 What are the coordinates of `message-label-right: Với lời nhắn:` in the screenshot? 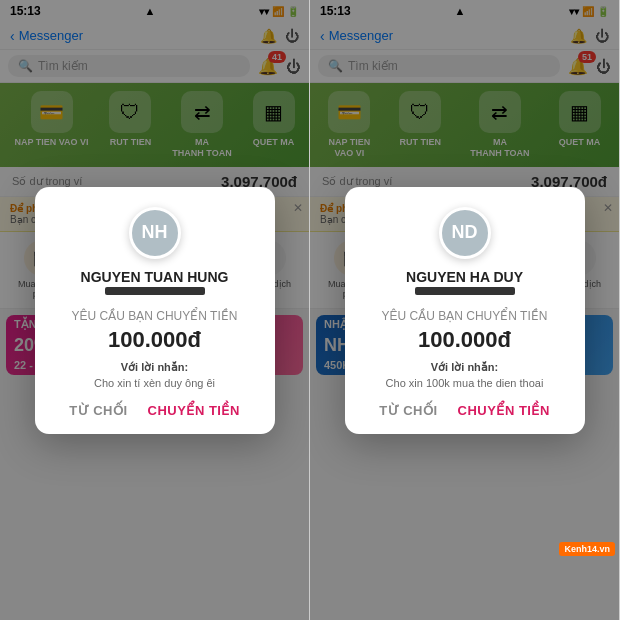 It's located at (465, 368).